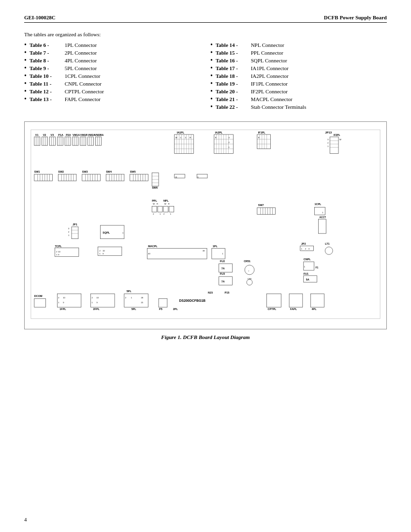  I want to click on list-item: •Table 16 - SQPL Connector, so click(299, 61).